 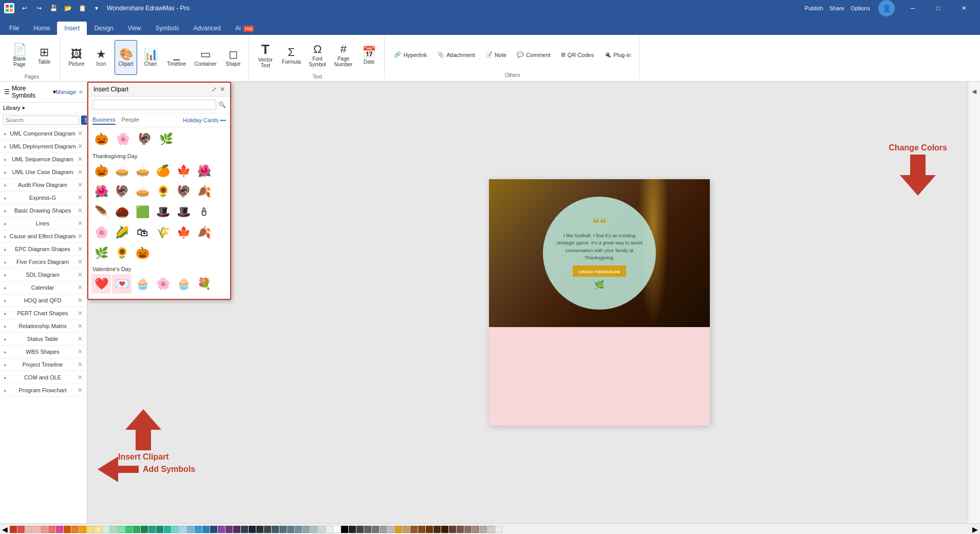 What do you see at coordinates (214, 89) in the screenshot?
I see `clipart-panel-expand-button: ⤢` at bounding box center [214, 89].